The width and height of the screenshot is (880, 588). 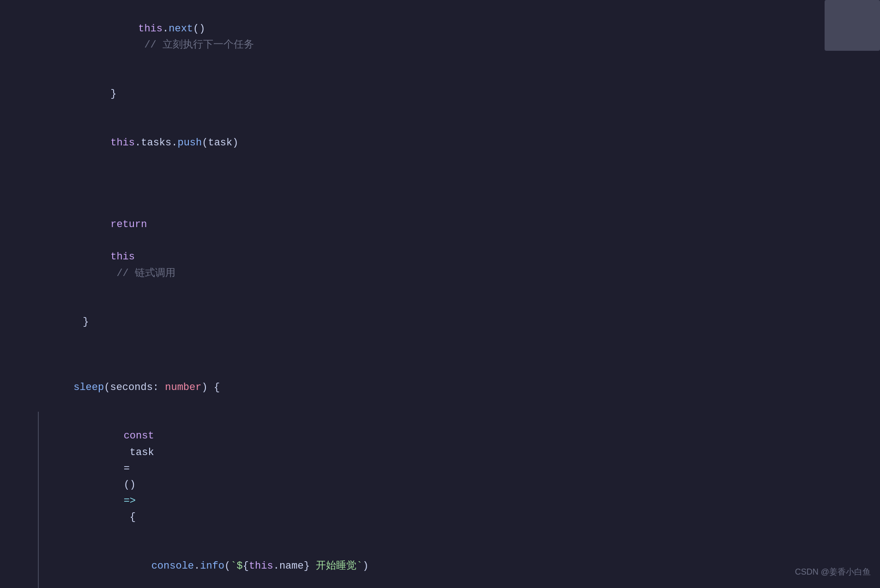 What do you see at coordinates (196, 45) in the screenshot?
I see `comment-1: // 立刻执行下一个任务` at bounding box center [196, 45].